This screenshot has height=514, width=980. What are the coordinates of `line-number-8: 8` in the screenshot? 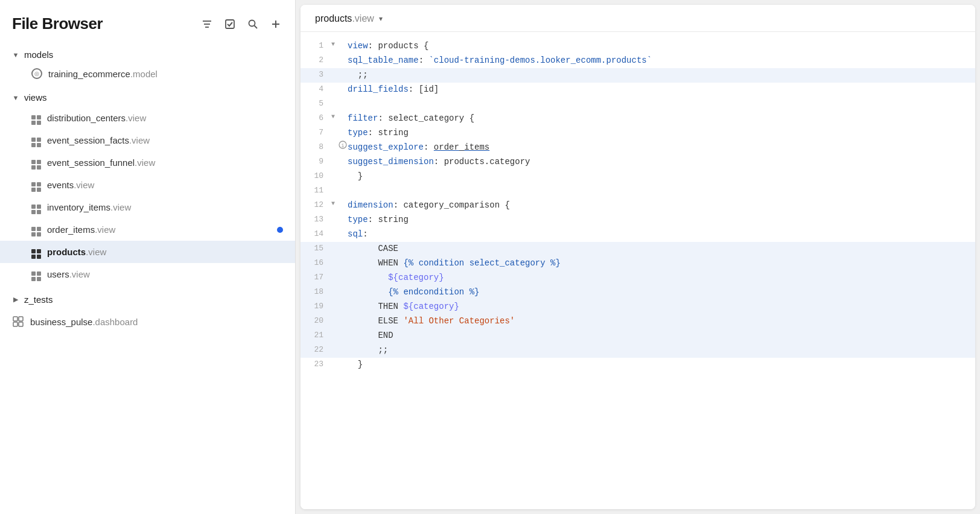 It's located at (319, 147).